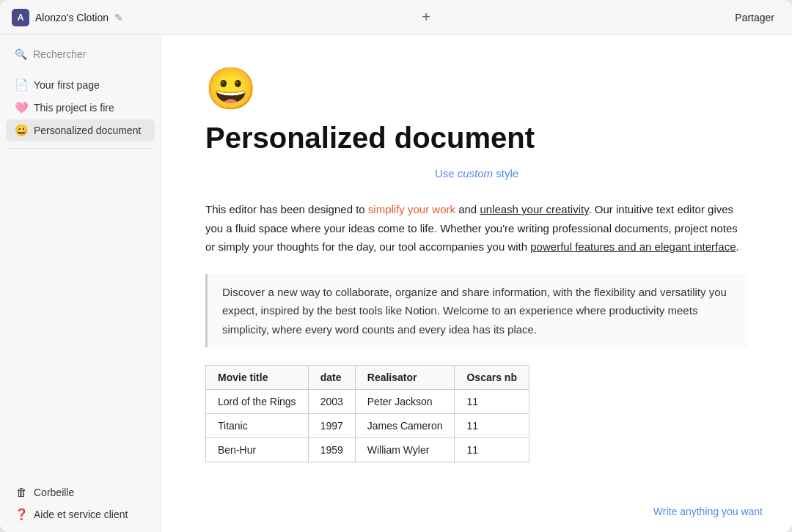  What do you see at coordinates (737, 246) in the screenshot?
I see `para1-part4: .` at bounding box center [737, 246].